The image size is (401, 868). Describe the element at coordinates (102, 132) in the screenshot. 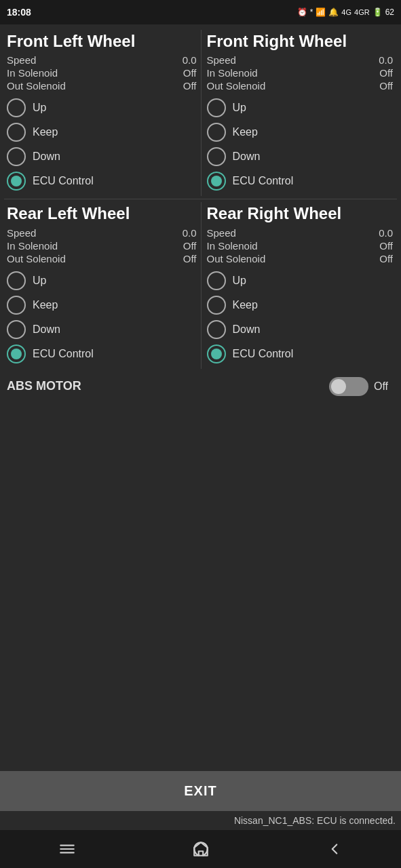

I see `radio-keep-front-left: Keep` at that location.